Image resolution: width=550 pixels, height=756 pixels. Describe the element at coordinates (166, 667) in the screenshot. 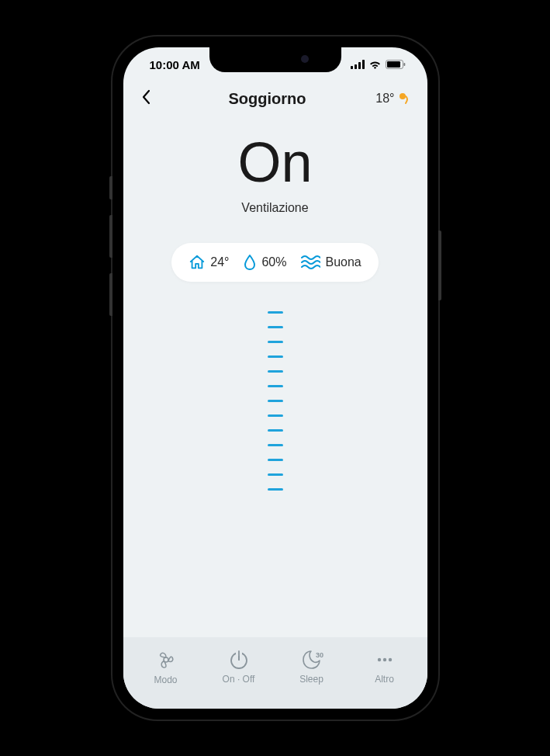

I see `modo-button: Modo` at that location.